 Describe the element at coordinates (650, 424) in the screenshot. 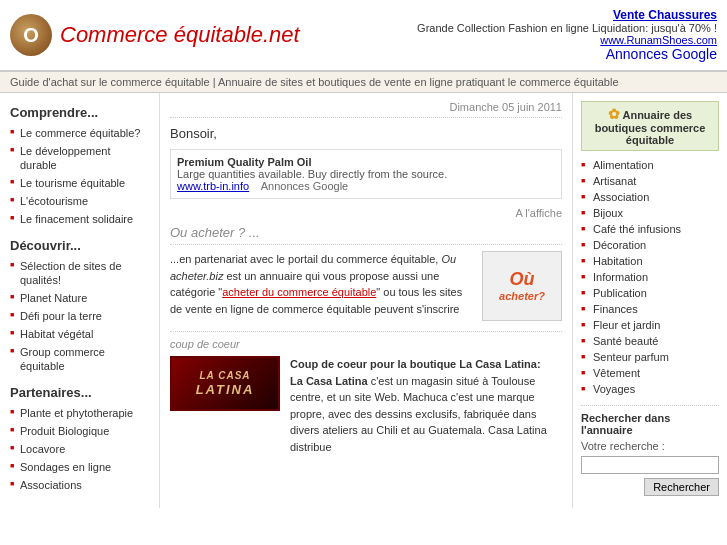

I see `search-title: Rechercher dans l'annuaire` at that location.